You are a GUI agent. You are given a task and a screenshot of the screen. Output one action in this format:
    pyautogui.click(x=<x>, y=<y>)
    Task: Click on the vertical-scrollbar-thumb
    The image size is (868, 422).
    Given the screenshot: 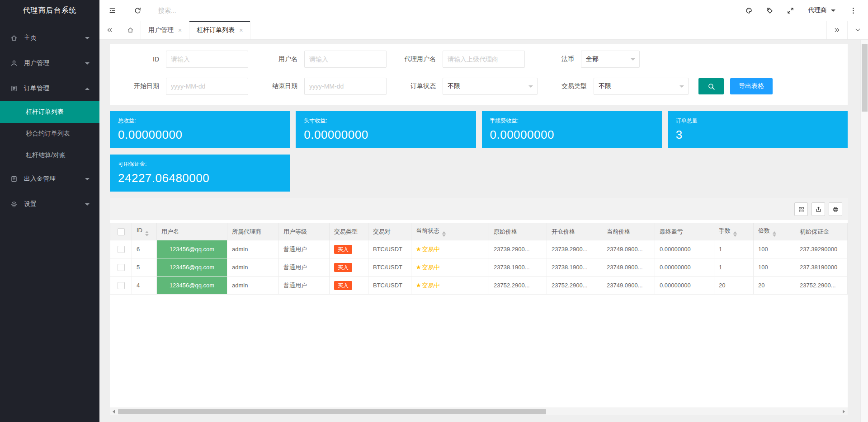 What is the action you would take?
    pyautogui.click(x=864, y=78)
    